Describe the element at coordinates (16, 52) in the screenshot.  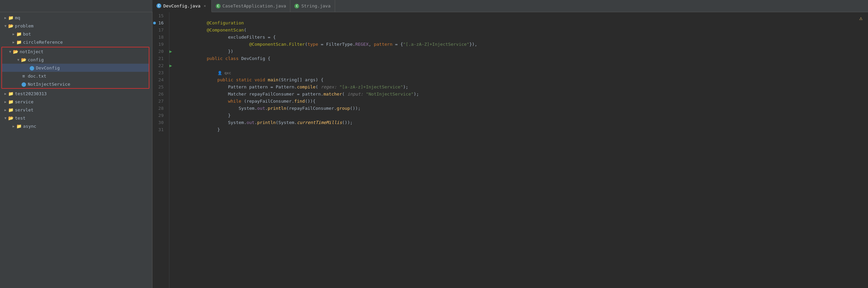
I see `folder-icon-notInject: 📂` at that location.